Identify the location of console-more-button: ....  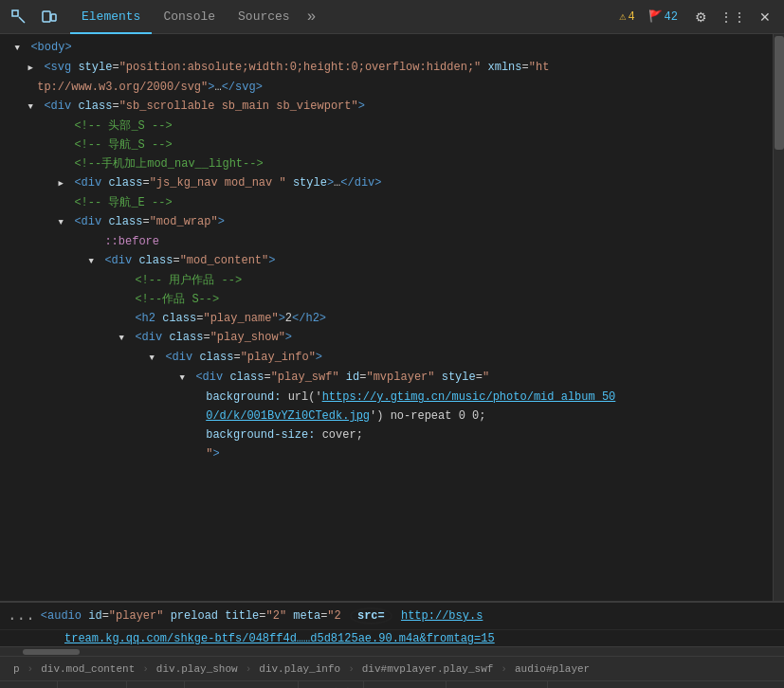
(21, 616).